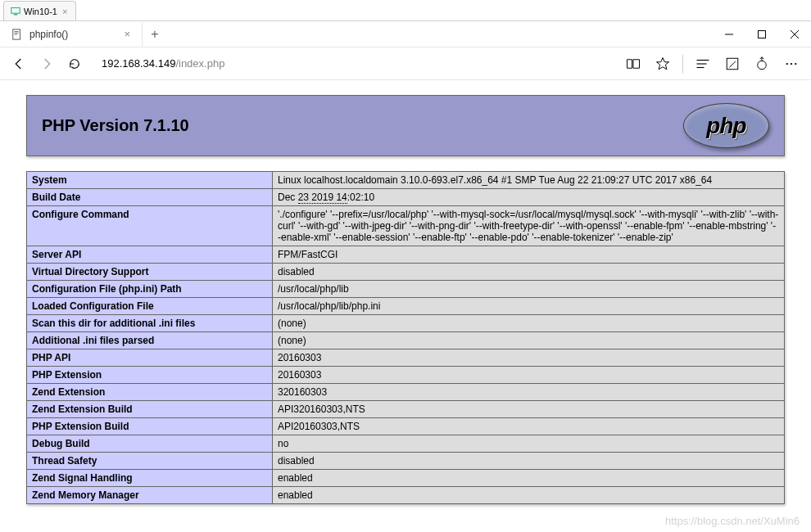  What do you see at coordinates (49, 34) in the screenshot?
I see `browser-tab-title: phpinfo()` at bounding box center [49, 34].